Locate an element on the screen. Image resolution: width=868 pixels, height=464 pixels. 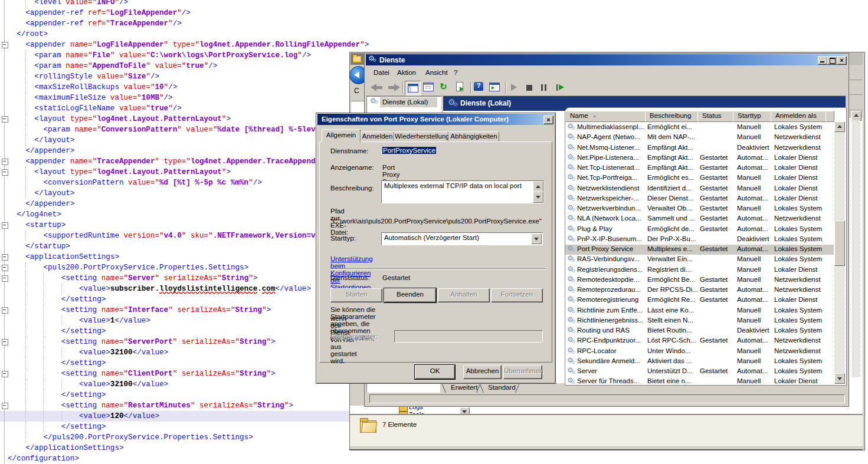
xml-line: <maximumFileSize value="10MB"/> is located at coordinates (90, 98).